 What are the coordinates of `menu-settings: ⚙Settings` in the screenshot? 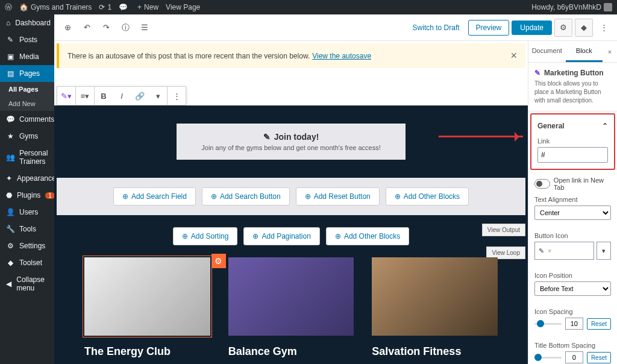 It's located at (27, 246).